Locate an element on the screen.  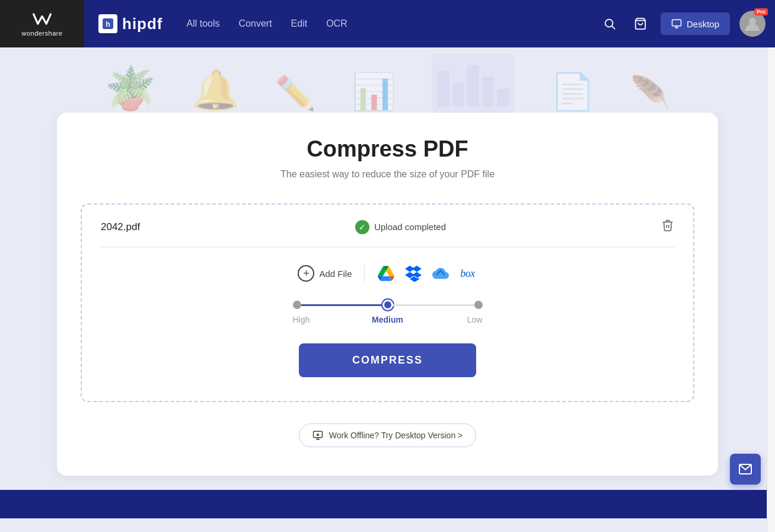
add-file-label: Add File is located at coordinates (336, 274).